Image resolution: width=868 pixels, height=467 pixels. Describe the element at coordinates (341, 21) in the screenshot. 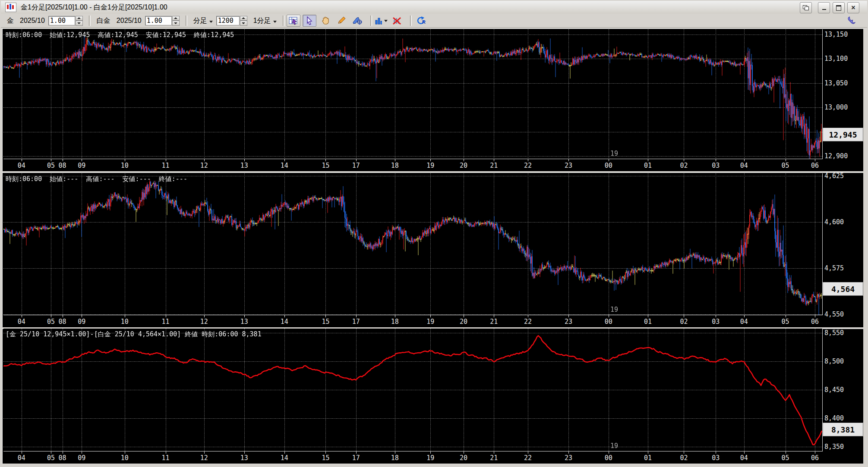

I see `pencil-icon` at that location.